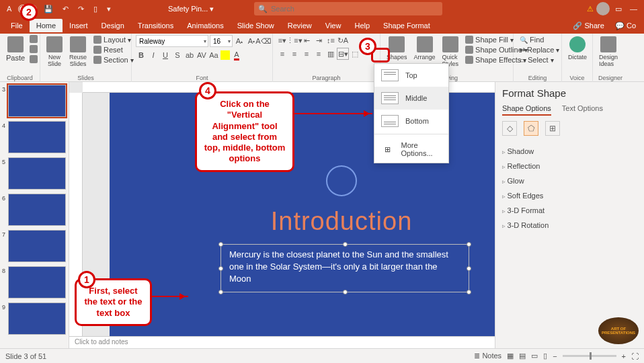 Image resolution: width=644 pixels, height=363 pixels. I want to click on fill-line-icon: ◇, so click(510, 128).